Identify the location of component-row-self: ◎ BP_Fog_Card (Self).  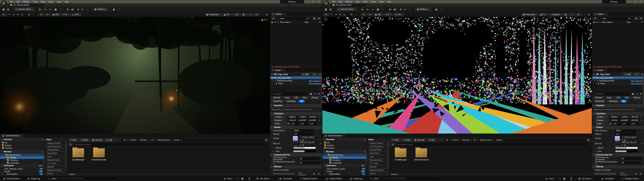
(296, 78).